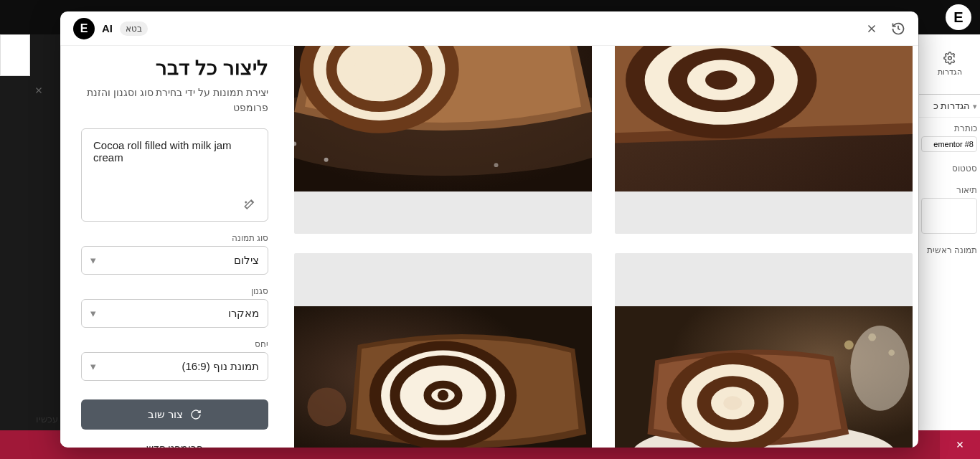 The width and height of the screenshot is (980, 459). I want to click on wand-icon, so click(250, 204).